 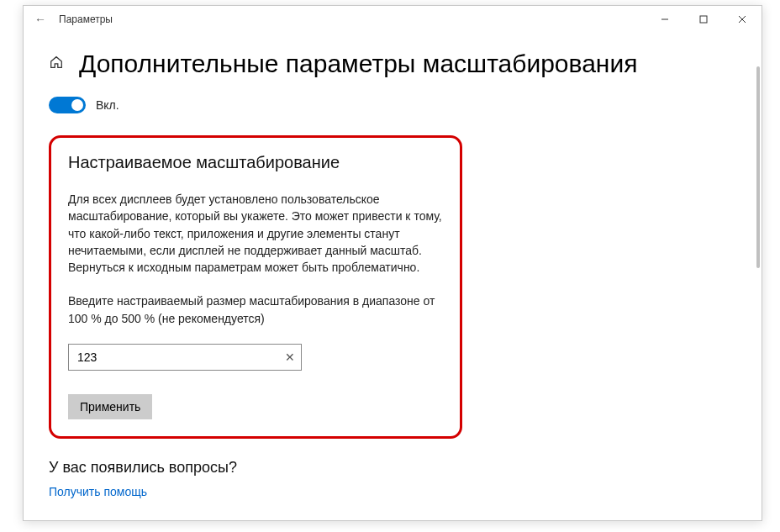 What do you see at coordinates (40, 19) in the screenshot?
I see `back-icon: ←` at bounding box center [40, 19].